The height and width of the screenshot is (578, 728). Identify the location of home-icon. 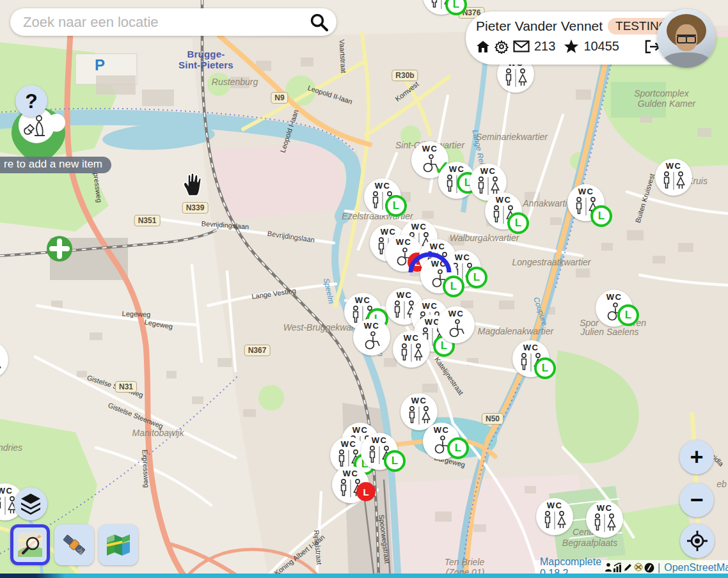
(483, 47).